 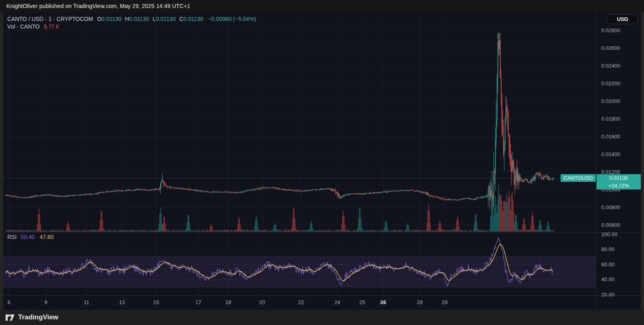 What do you see at coordinates (578, 178) in the screenshot?
I see `price-line-symbol-tag: CANTOUSD` at bounding box center [578, 178].